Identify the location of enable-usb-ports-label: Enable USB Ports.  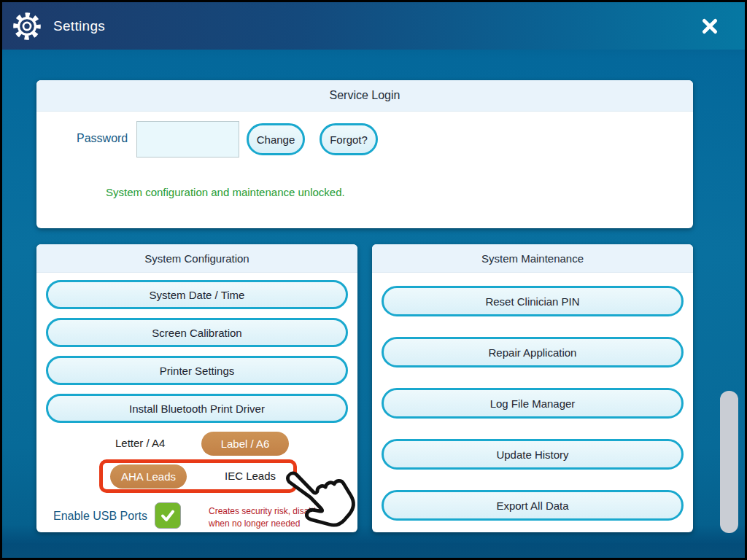
(101, 516).